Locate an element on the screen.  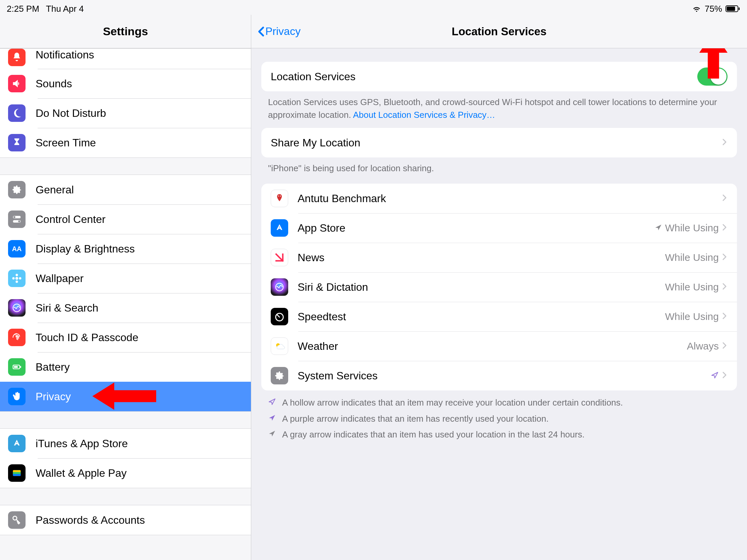
location-services-toggle-group: Location Services is located at coordinates (499, 77).